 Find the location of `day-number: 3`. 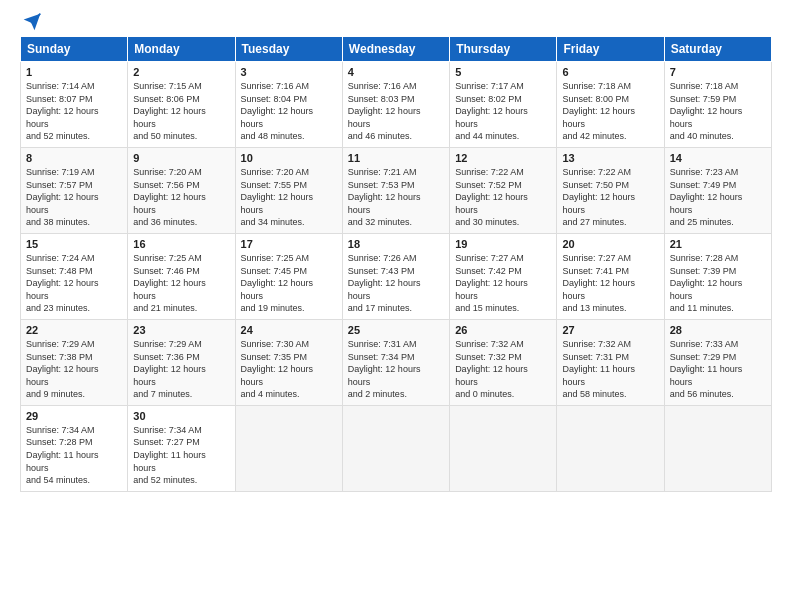

day-number: 3 is located at coordinates (289, 72).